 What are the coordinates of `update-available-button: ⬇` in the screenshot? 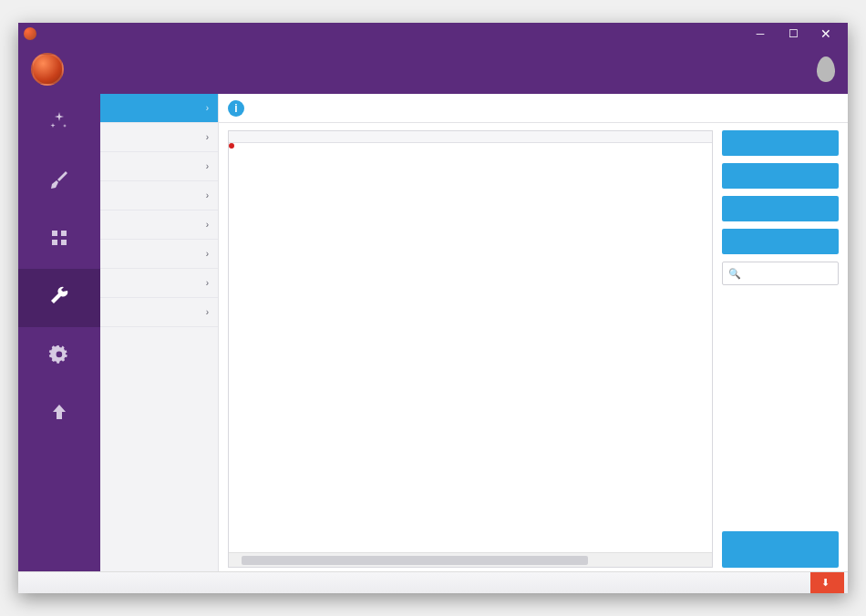 It's located at (828, 583).